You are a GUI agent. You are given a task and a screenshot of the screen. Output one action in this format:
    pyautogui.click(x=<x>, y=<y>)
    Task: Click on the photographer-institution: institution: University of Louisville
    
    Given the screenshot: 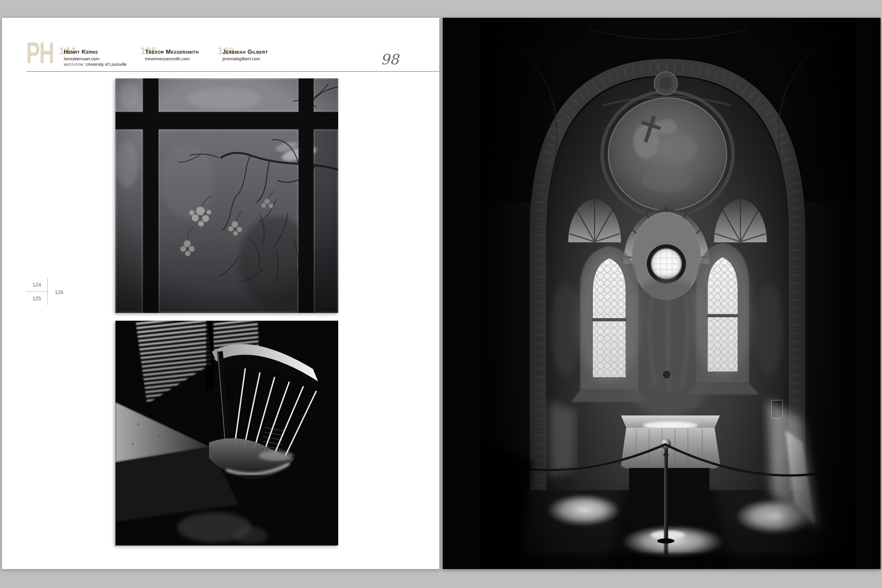 What is the action you would take?
    pyautogui.click(x=95, y=64)
    